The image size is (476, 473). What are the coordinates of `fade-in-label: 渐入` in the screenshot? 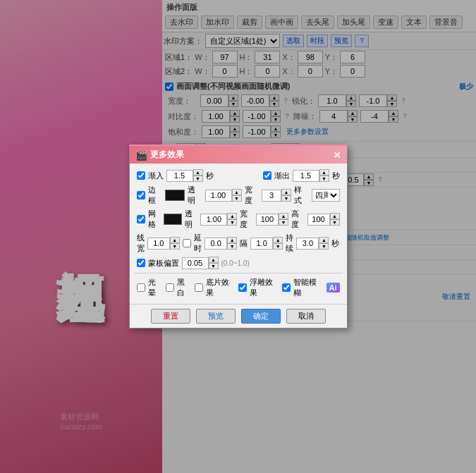 It's located at (156, 176).